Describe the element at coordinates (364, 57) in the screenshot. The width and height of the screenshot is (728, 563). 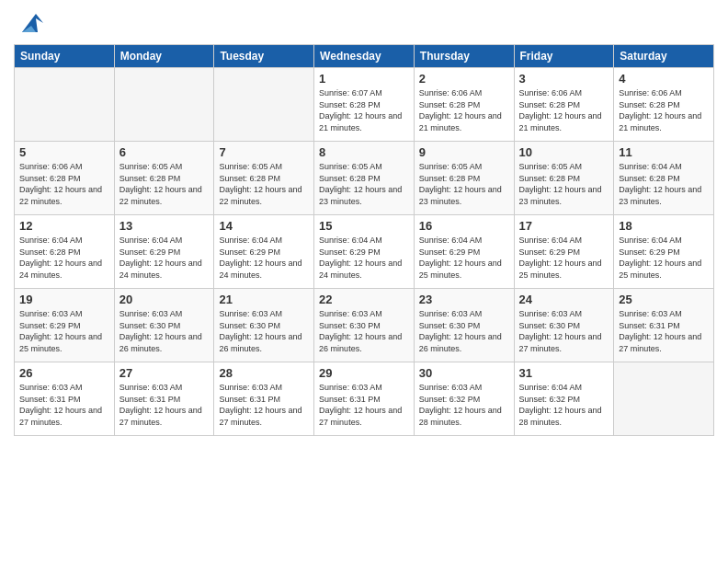
I see `calendar-header-row: SundayMondayTuesdayWednesdayThursdayFrid…` at that location.